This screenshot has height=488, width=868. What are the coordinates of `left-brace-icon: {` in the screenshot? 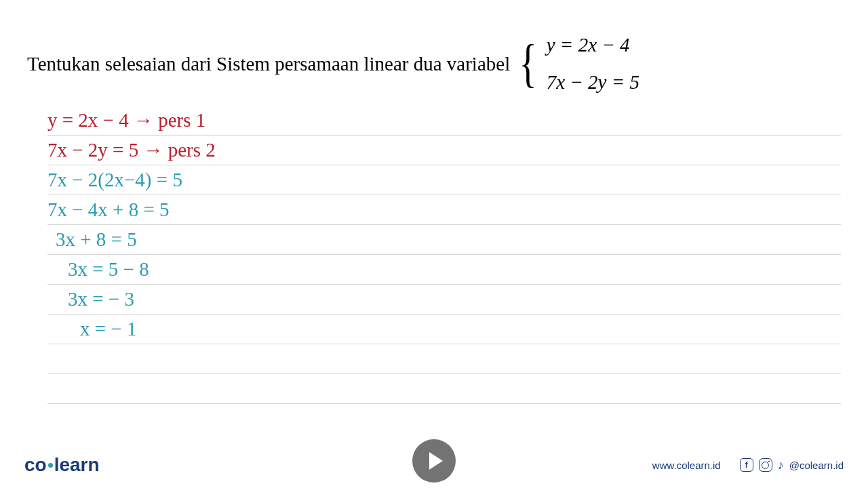 It's located at (528, 64).